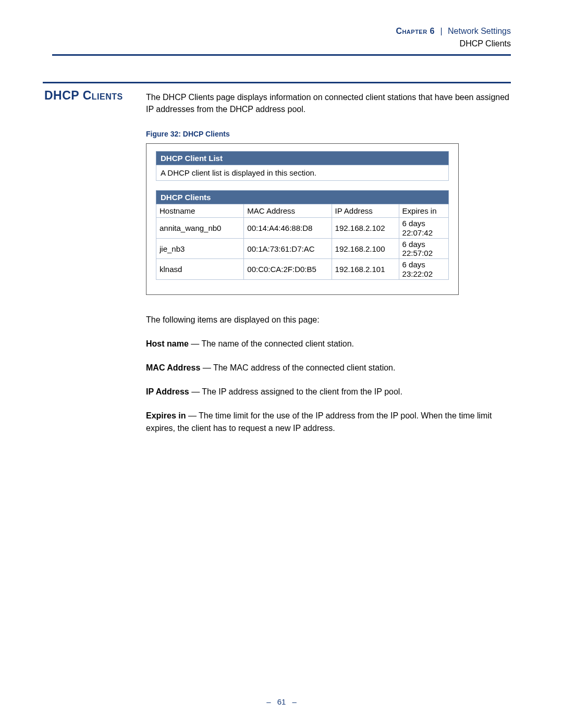  Describe the element at coordinates (167, 344) in the screenshot. I see `term-hostname: Host name` at that location.